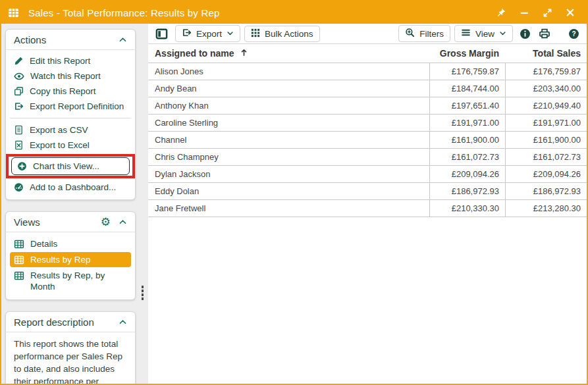 The height and width of the screenshot is (385, 588). I want to click on menu-divider, so click(70, 118).